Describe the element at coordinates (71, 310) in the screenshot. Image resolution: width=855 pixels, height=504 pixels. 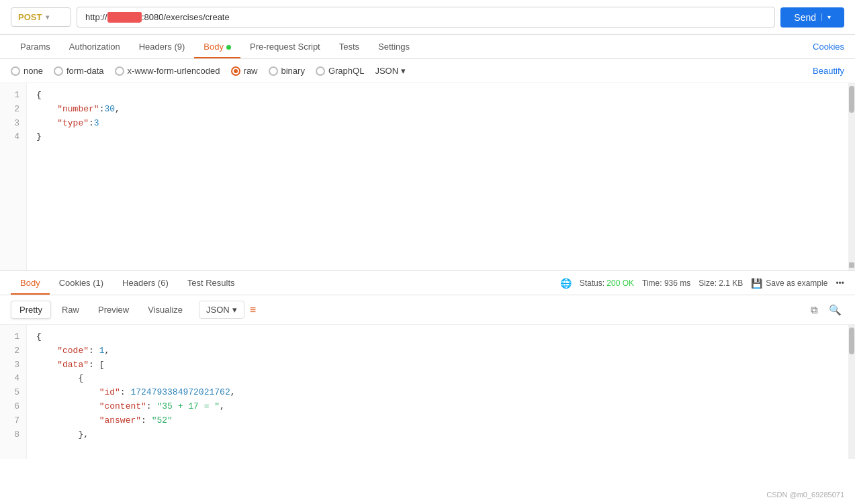
I see `format-raw-button: Raw` at that location.